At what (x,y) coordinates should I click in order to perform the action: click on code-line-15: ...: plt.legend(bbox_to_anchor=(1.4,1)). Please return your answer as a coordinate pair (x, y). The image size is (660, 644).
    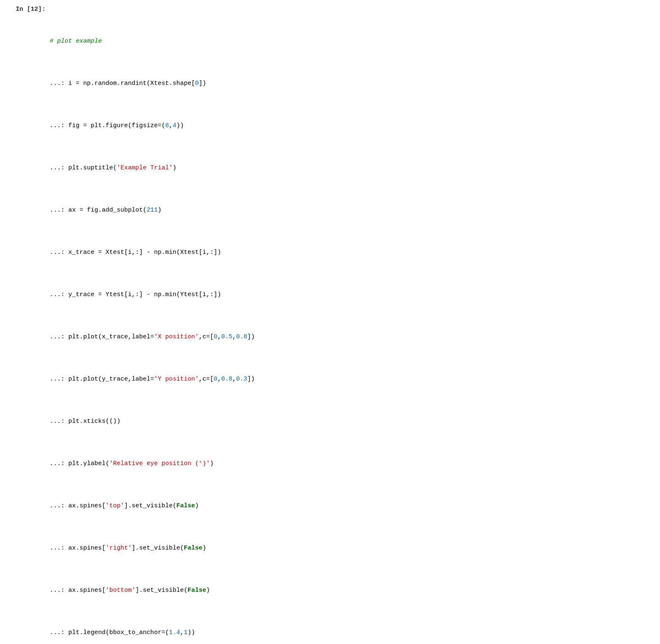
    Looking at the image, I should click on (355, 633).